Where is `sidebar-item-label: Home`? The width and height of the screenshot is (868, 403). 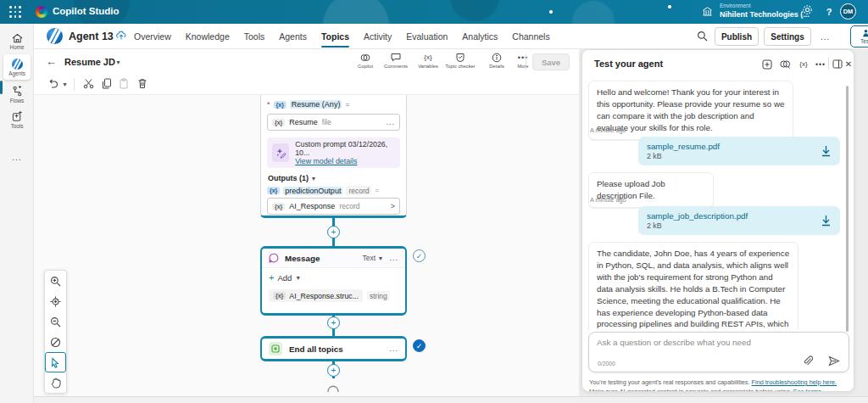 sidebar-item-label: Home is located at coordinates (17, 48).